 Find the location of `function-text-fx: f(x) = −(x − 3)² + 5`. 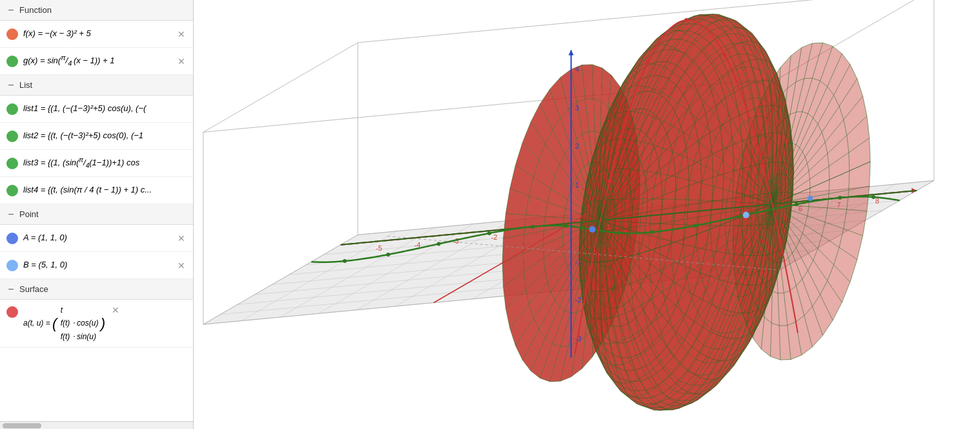

function-text-fx: f(x) = −(x − 3)² + 5 is located at coordinates (97, 34).